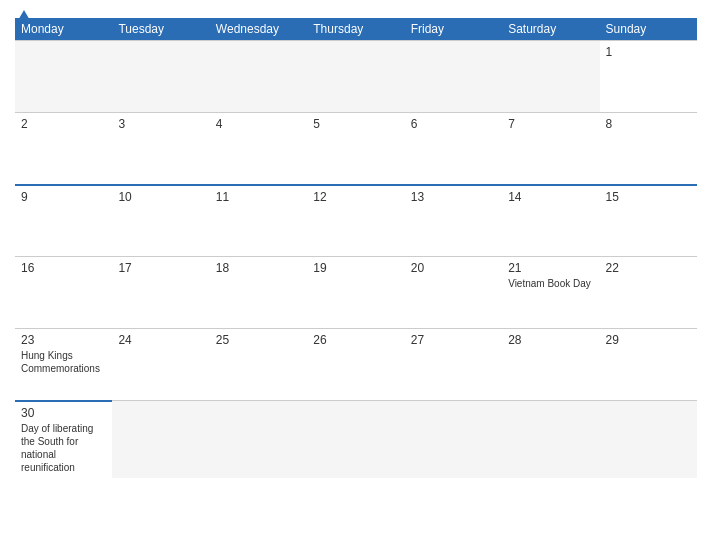 The height and width of the screenshot is (550, 712). Describe the element at coordinates (454, 364) in the screenshot. I see `day-cell: 27` at that location.